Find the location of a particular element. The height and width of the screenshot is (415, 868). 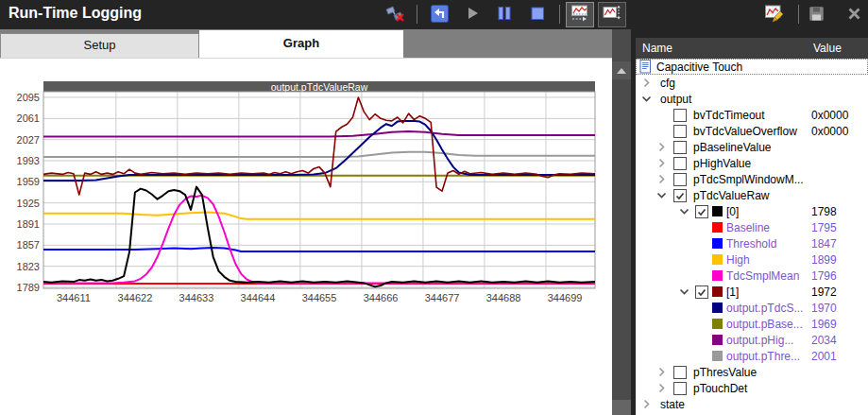

svg-text: 1925 is located at coordinates (28, 203).